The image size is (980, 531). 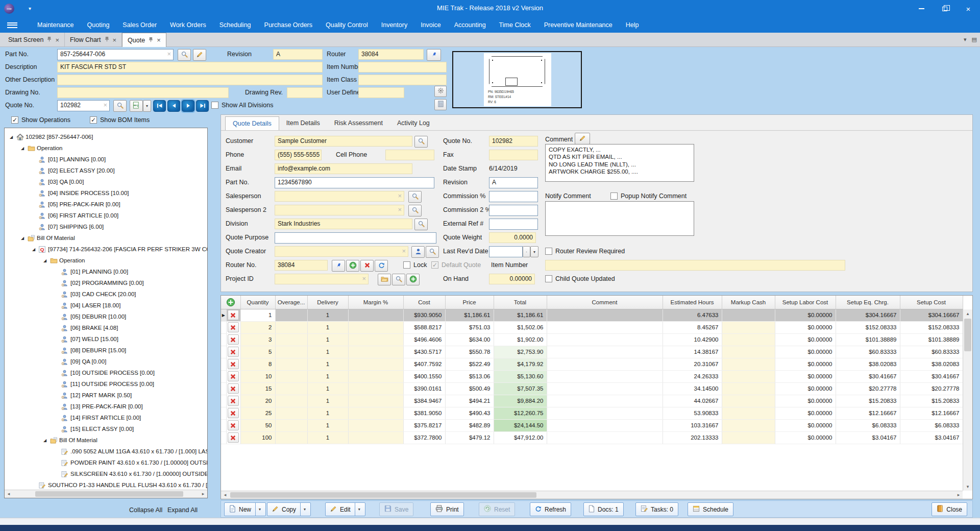 What do you see at coordinates (235, 25) in the screenshot?
I see `menu-item-scheduling: Scheduling` at bounding box center [235, 25].